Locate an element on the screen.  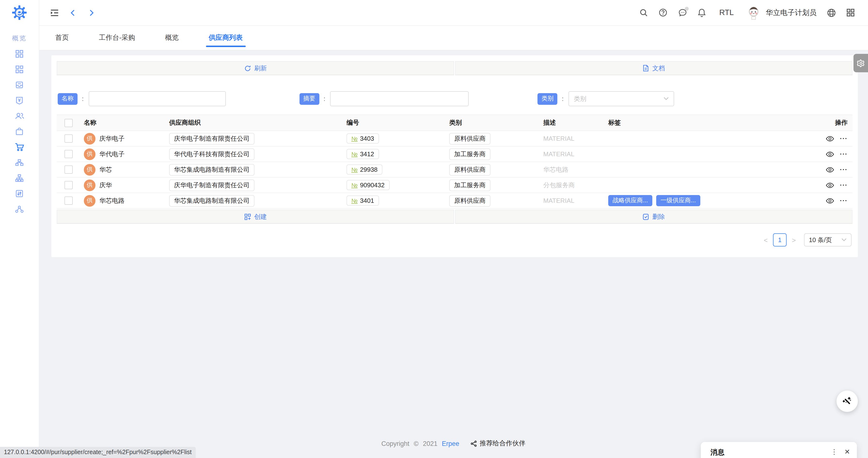
menu-fold-button is located at coordinates (54, 13).